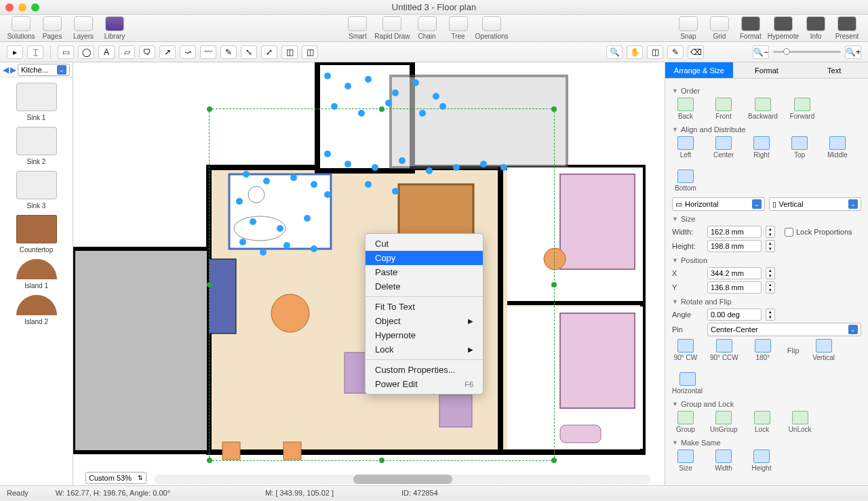 The image size is (868, 501). I want to click on height-input, so click(734, 246).